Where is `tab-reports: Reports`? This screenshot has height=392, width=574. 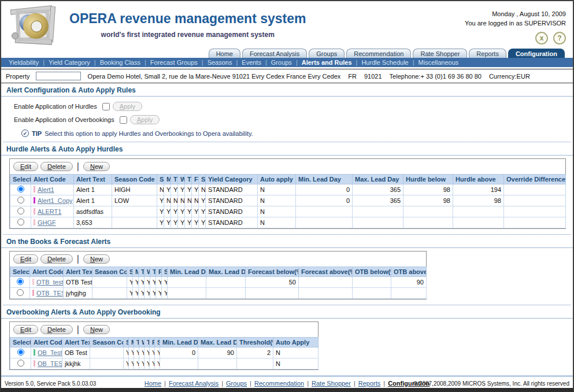
tab-reports: Reports is located at coordinates (488, 53).